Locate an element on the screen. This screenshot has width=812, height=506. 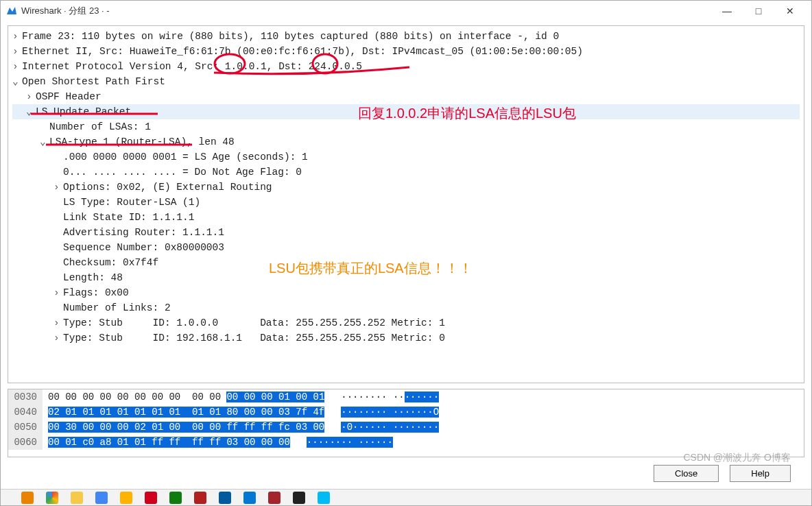
dialog-button-bar: Close Help is located at coordinates (406, 473).